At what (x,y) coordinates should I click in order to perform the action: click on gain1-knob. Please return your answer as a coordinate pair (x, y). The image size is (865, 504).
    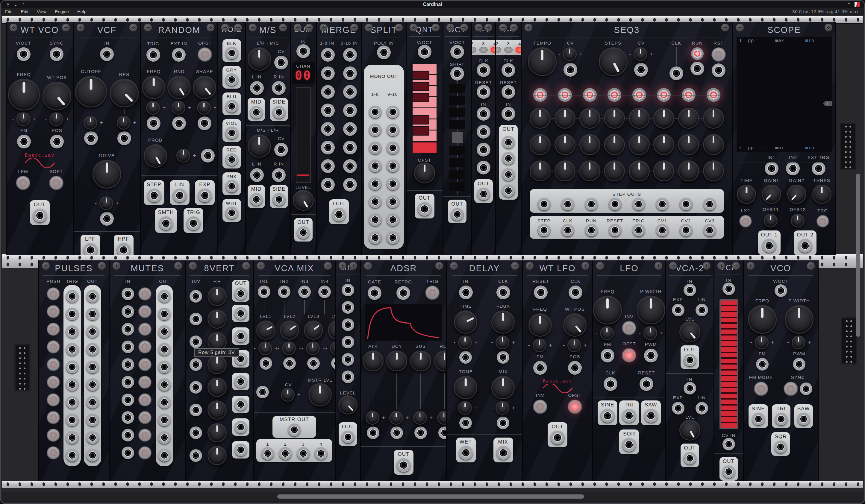
    Looking at the image, I should click on (772, 194).